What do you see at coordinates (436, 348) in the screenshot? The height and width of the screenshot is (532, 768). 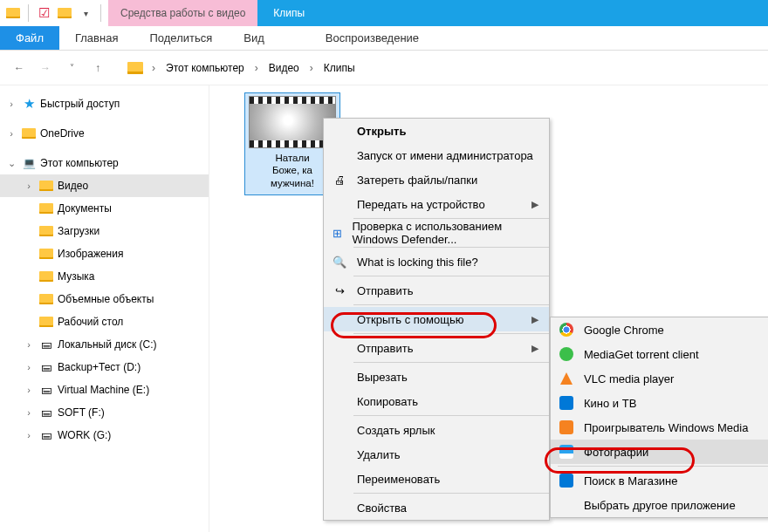 I see `ctx-send: Отправить▶` at bounding box center [436, 348].